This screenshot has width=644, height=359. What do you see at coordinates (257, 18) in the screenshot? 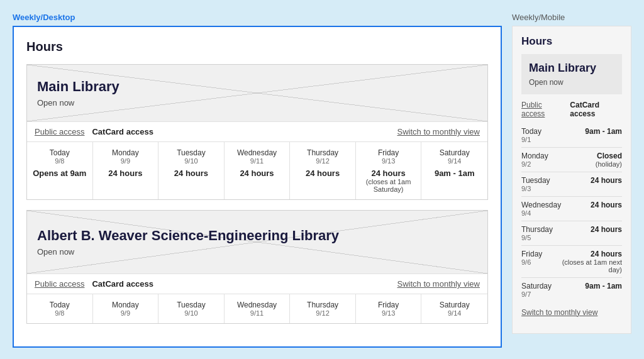
I see `desktop-panel-label: Weekly/Desktop` at bounding box center [257, 18].